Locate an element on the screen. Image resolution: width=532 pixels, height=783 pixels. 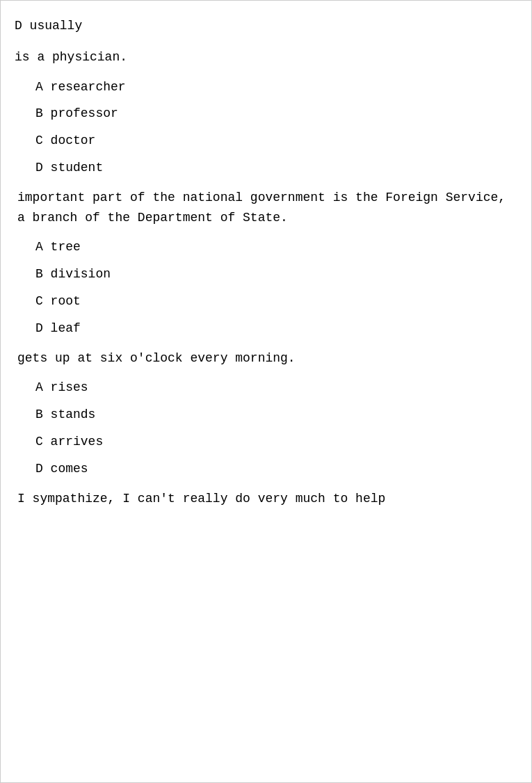
q2-option-a: A tree is located at coordinates (277, 248).